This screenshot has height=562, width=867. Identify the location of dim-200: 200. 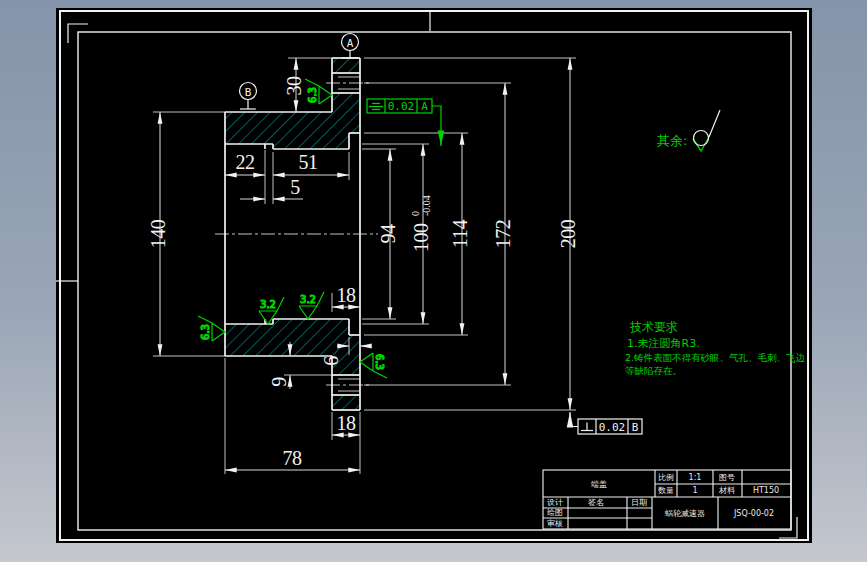
(568, 234).